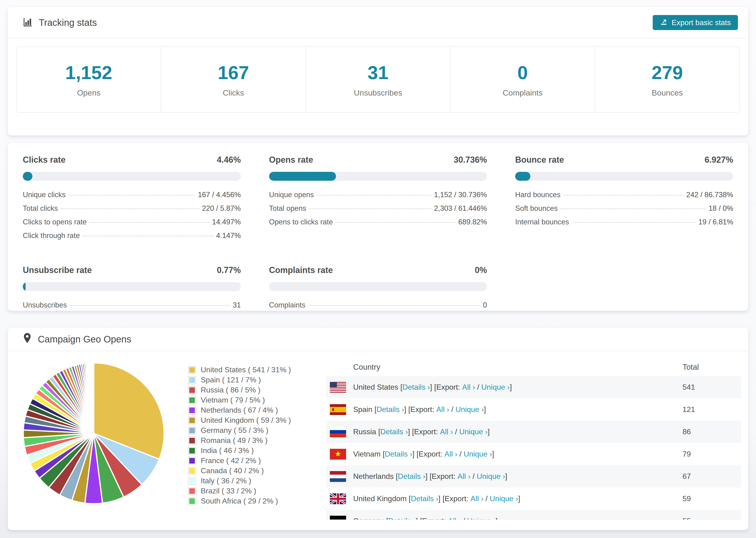  I want to click on stat-value: 167, so click(233, 73).